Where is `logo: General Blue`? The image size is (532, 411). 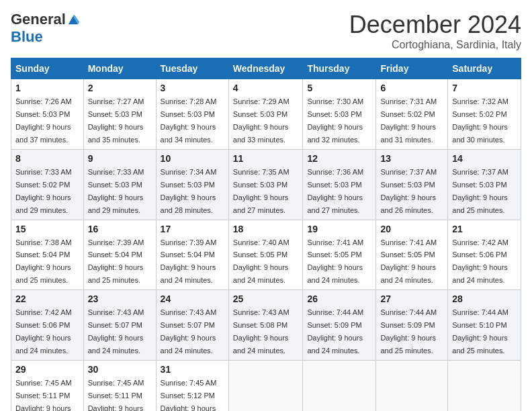
logo: General Blue is located at coordinates (45, 28).